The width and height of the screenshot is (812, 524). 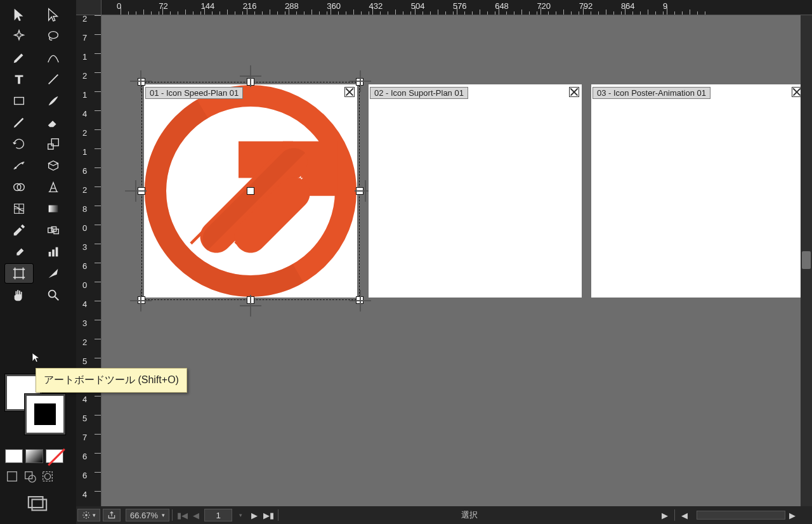 I want to click on type-tool, so click(x=19, y=79).